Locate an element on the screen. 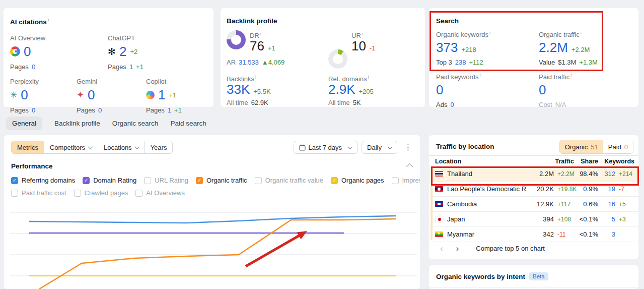  ai-overview-value: 0 is located at coordinates (27, 51).